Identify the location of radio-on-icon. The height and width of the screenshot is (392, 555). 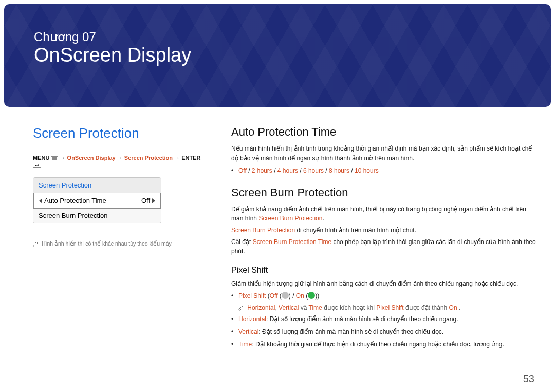
(311, 295).